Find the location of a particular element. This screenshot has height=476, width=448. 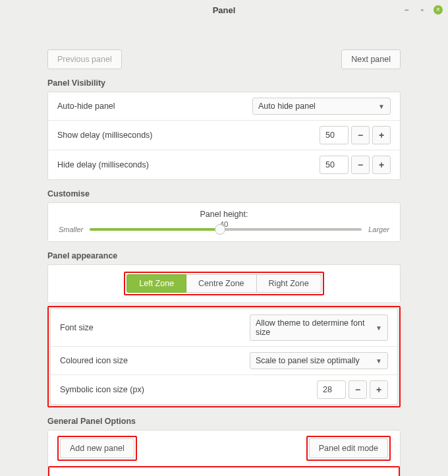

hide-delay-increment: + is located at coordinates (381, 165).